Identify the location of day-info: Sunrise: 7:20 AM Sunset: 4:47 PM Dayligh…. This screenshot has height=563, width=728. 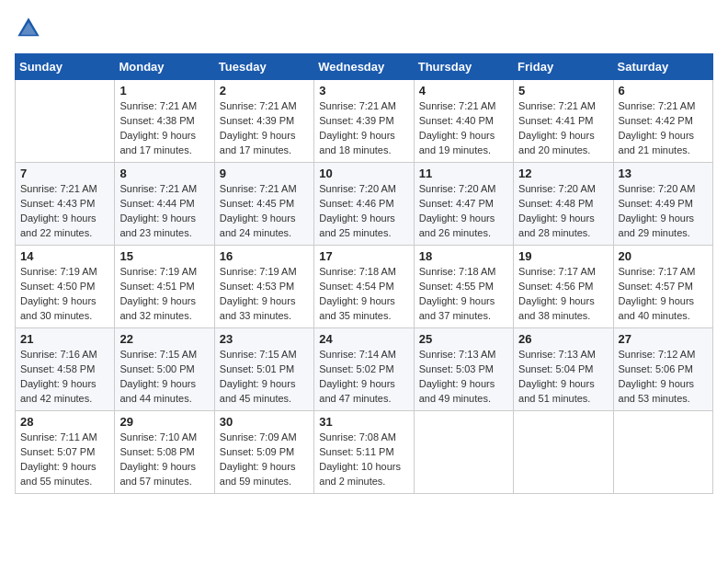
(463, 212).